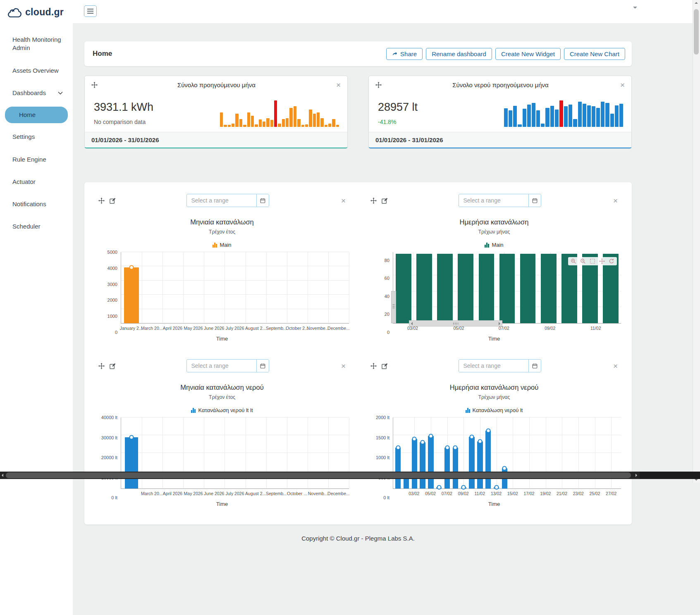 Image resolution: width=700 pixels, height=615 pixels. What do you see at coordinates (124, 122) in the screenshot?
I see `kpi-comparison-note: No comparison data` at bounding box center [124, 122].